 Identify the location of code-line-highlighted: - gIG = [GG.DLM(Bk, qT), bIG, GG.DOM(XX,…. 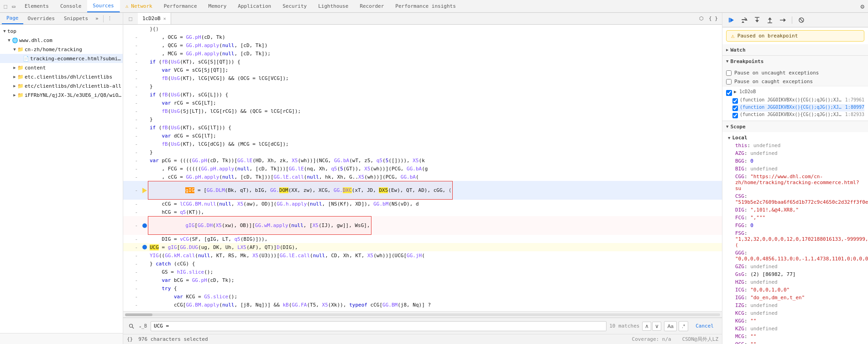
(423, 190).